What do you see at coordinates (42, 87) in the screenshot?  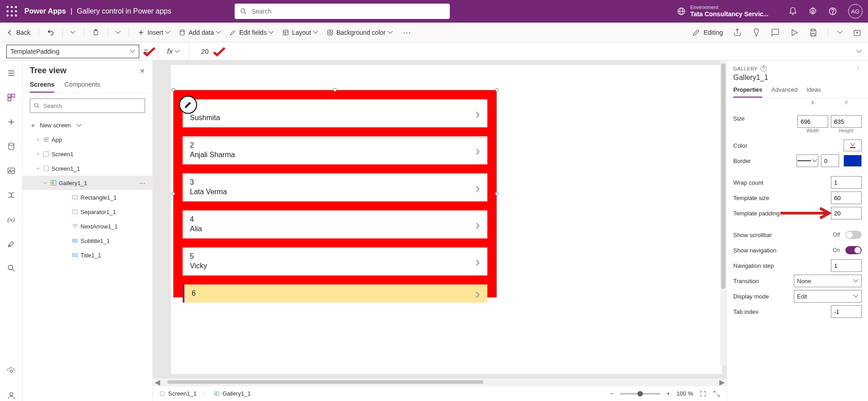 I see `tab-screens: Screens` at bounding box center [42, 87].